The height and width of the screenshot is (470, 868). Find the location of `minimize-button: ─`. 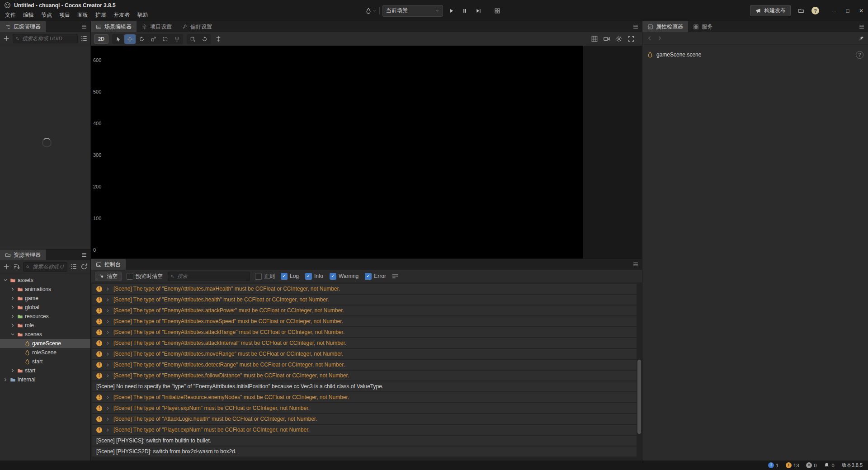

minimize-button: ─ is located at coordinates (834, 11).